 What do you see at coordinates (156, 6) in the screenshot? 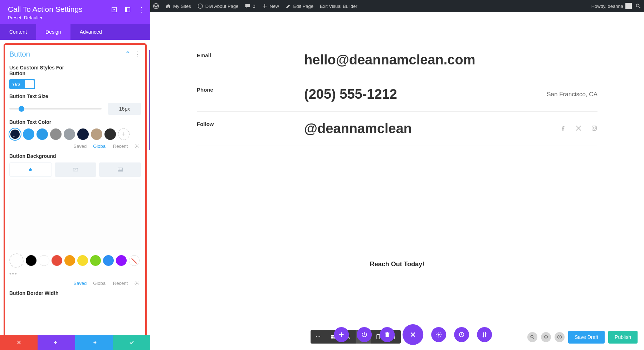
I see `wp-logo` at bounding box center [156, 6].